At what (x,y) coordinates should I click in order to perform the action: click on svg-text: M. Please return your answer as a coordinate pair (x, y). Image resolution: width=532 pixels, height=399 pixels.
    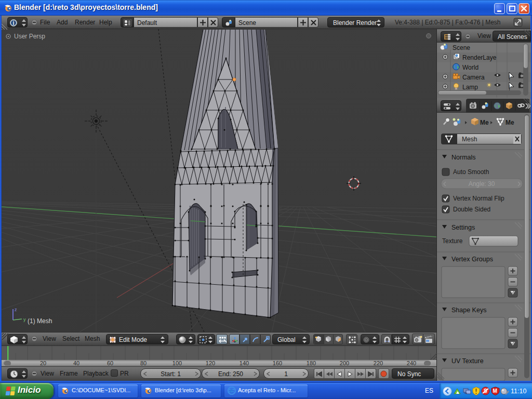
    Looking at the image, I should click on (495, 391).